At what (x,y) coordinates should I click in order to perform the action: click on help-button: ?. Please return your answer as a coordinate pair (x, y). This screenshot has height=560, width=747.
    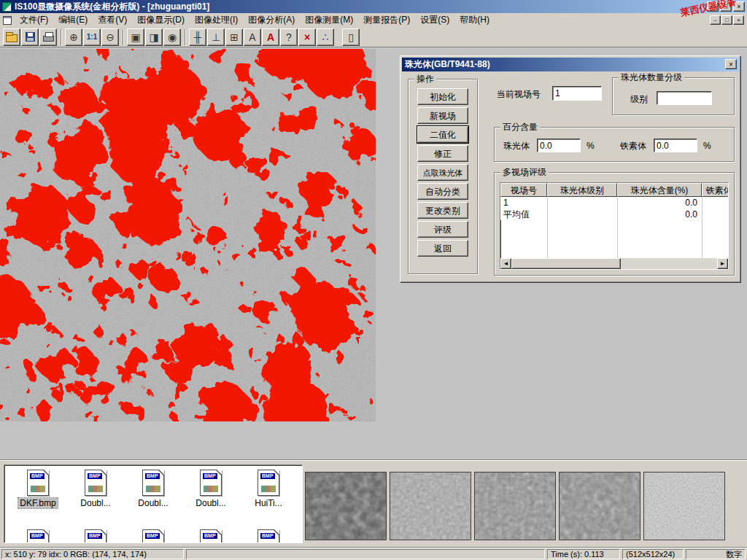
    Looking at the image, I should click on (289, 37).